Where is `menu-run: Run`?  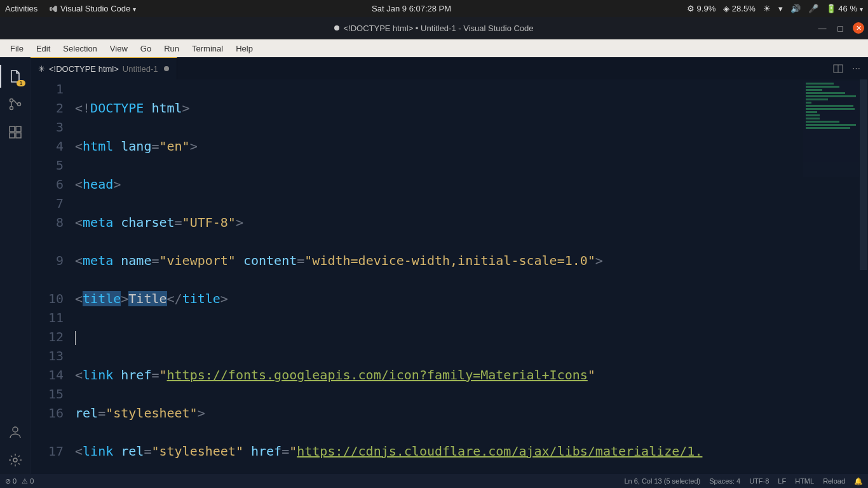 menu-run: Run is located at coordinates (172, 48).